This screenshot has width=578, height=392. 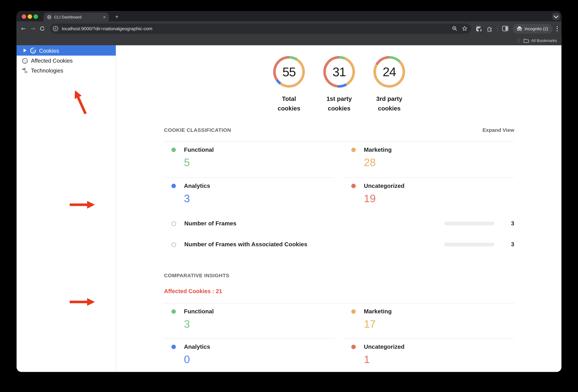 I want to click on comparative-cell-marketing: Marketing 17, so click(x=429, y=321).